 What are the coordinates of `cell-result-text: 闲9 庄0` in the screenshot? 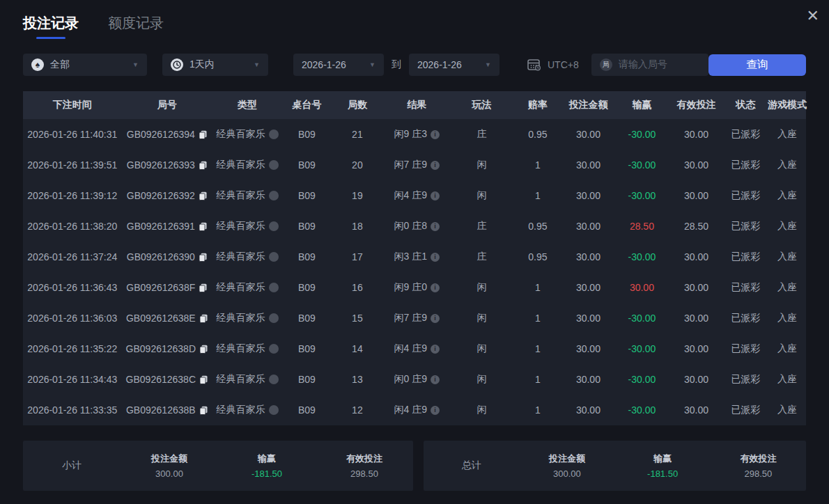 It's located at (411, 288).